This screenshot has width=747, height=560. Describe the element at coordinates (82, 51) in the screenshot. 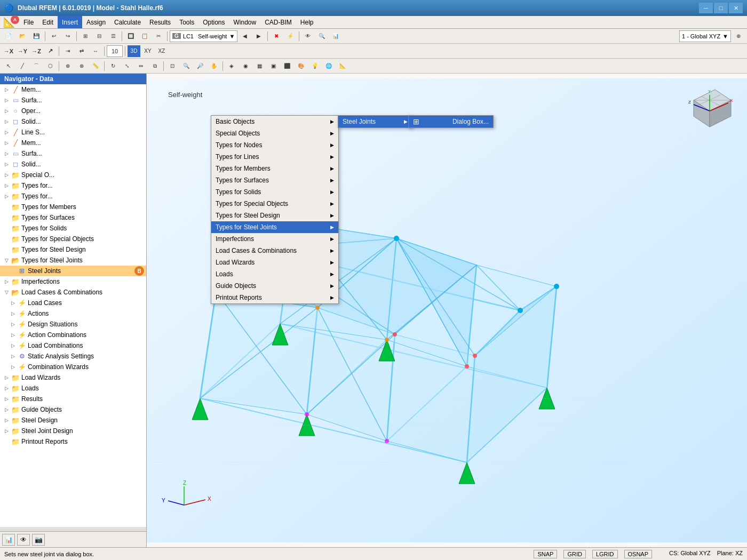

I see `transform2: ⇄` at that location.